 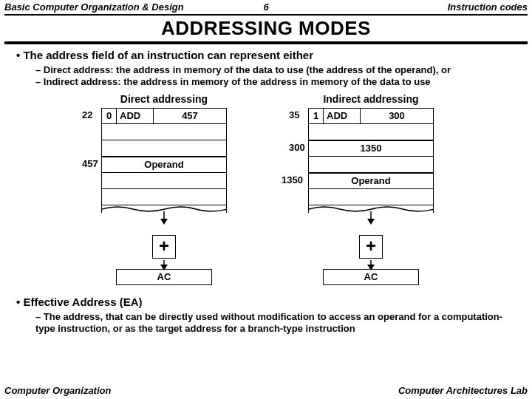 I want to click on indirect-opcode: ADD, so click(x=342, y=116).